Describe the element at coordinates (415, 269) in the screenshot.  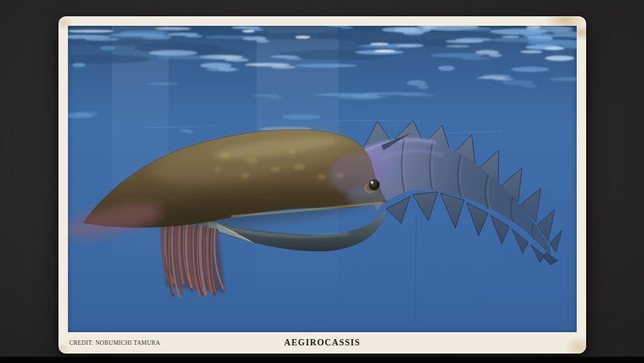
I see `trailing-filament` at that location.